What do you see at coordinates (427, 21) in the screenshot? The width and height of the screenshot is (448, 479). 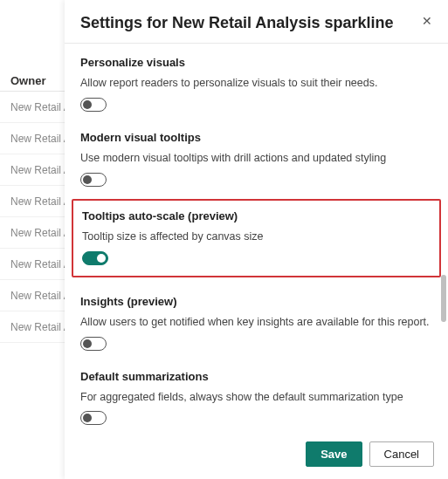 I see `close-icon: ✕` at bounding box center [427, 21].